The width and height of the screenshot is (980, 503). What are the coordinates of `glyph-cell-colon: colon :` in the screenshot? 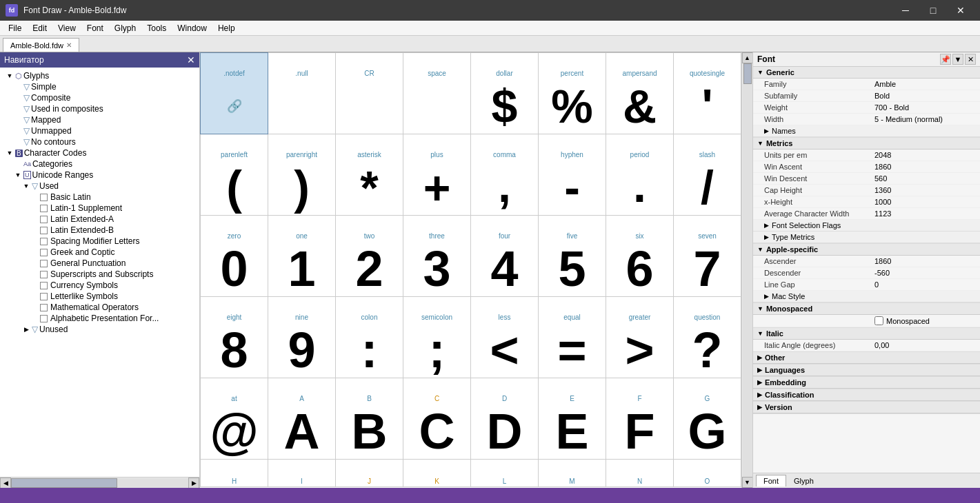 It's located at (370, 338).